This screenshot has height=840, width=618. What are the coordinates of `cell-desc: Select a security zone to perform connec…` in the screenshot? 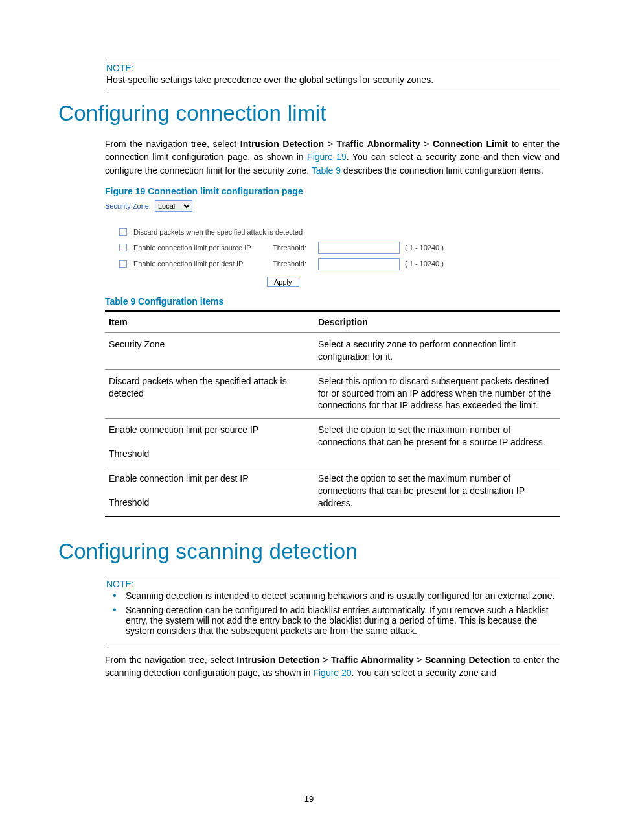 It's located at (437, 351).